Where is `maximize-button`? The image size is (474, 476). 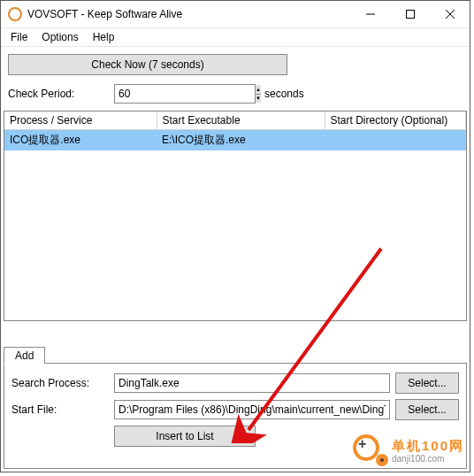 maximize-button is located at coordinates (410, 14).